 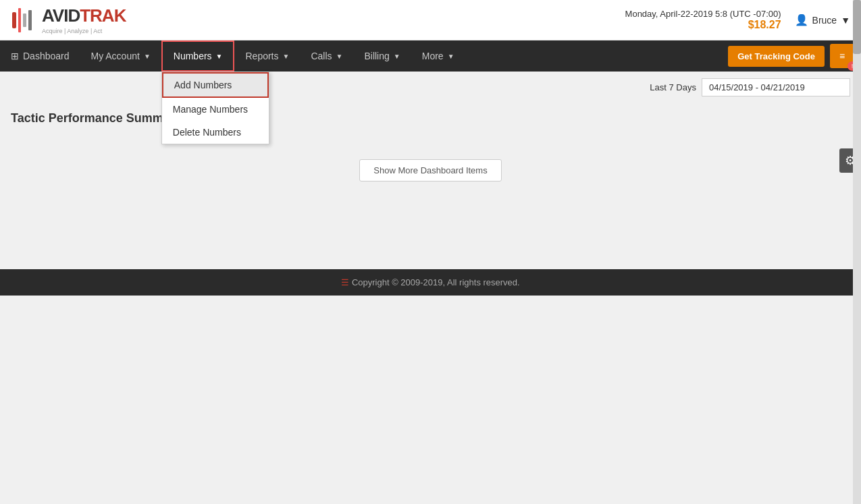 I want to click on datetime: Monday, April-22-2019 5:8 (UTC -07:00), so click(x=704, y=13).